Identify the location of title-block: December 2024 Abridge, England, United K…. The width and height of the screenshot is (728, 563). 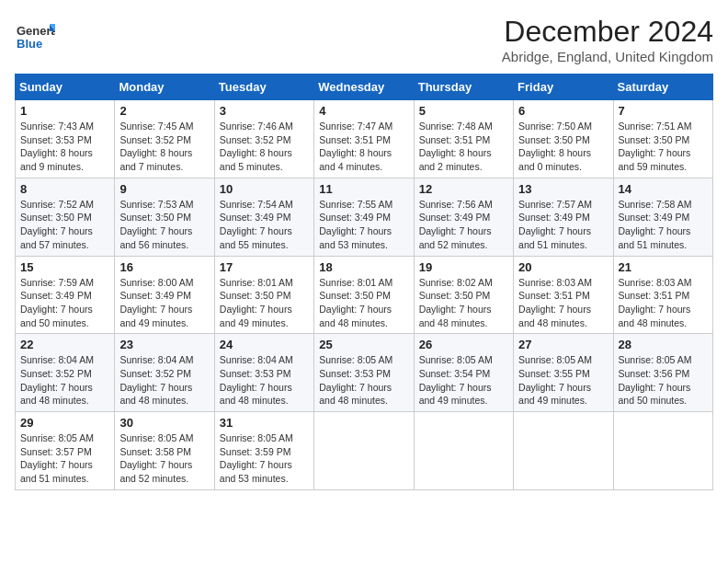
(608, 40).